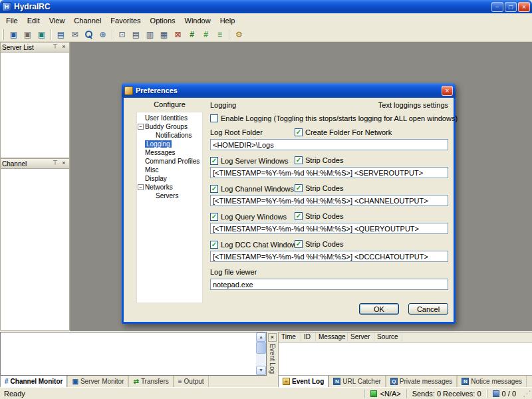 This screenshot has width=532, height=399. I want to click on channel-panel-header: Channel ⊤ ×, so click(35, 164).